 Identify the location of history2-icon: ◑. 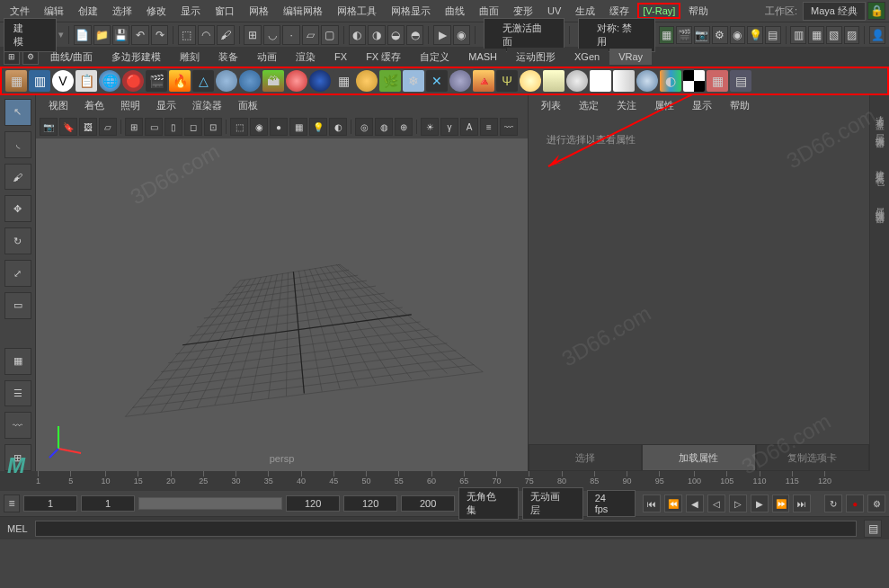
(376, 35).